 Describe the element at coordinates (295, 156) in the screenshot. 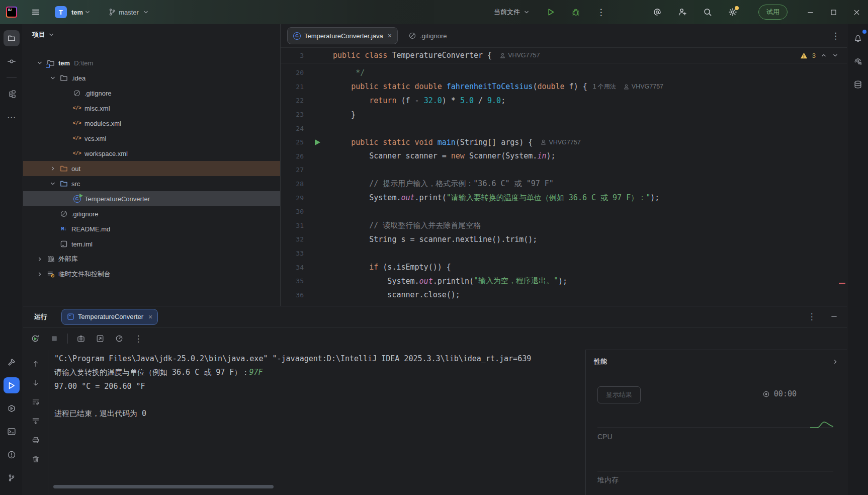

I see `line-number: 26` at that location.